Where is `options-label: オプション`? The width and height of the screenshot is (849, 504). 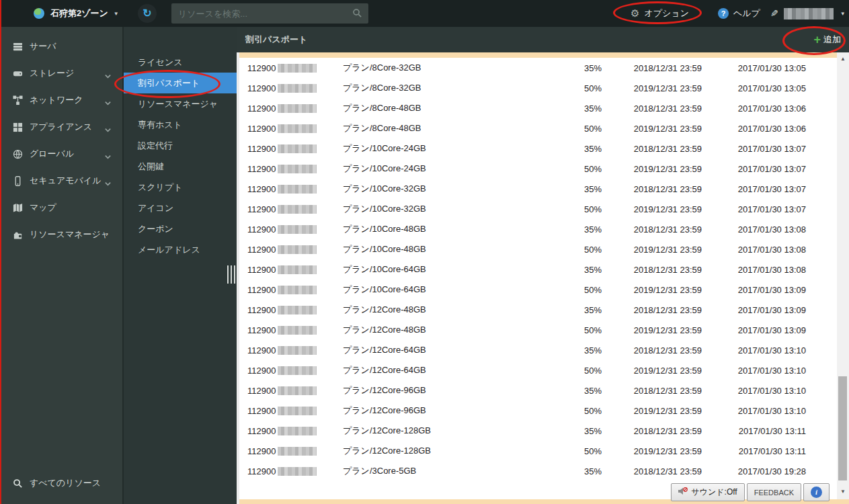
options-label: オプション is located at coordinates (667, 13).